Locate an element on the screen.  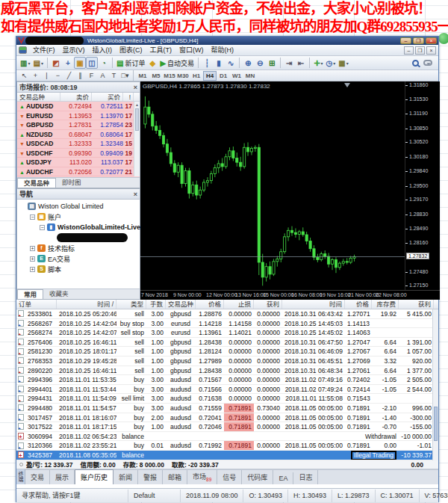
terminal-tab-日志: 日志 is located at coordinates (306, 477).